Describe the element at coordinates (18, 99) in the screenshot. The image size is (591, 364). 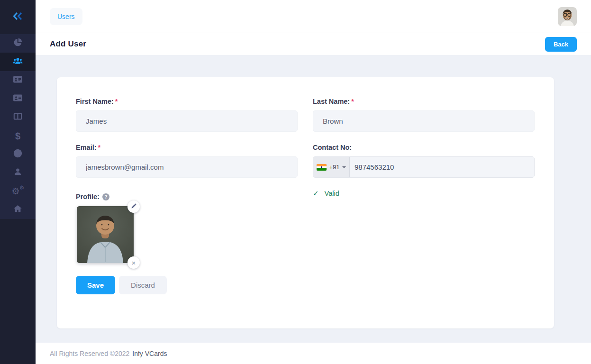
I see `sidebar-item-contacts` at that location.